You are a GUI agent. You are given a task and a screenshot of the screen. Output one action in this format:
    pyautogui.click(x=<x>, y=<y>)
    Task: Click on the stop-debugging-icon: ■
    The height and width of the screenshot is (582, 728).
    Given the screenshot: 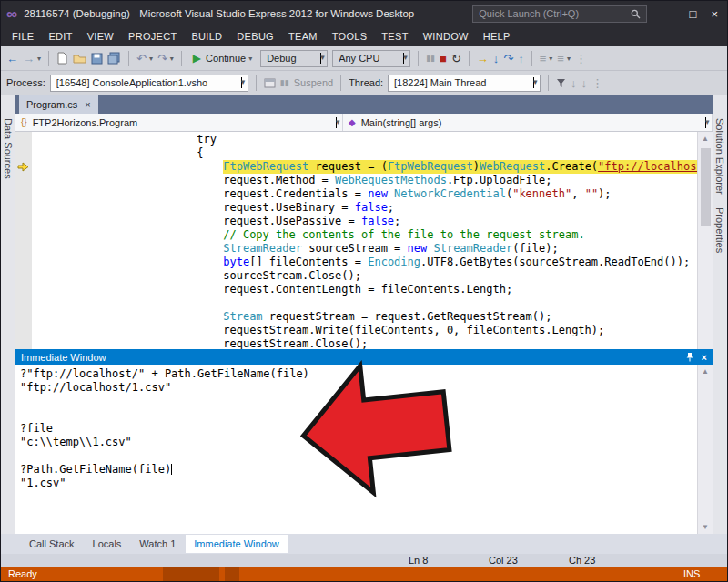 What is the action you would take?
    pyautogui.click(x=443, y=58)
    